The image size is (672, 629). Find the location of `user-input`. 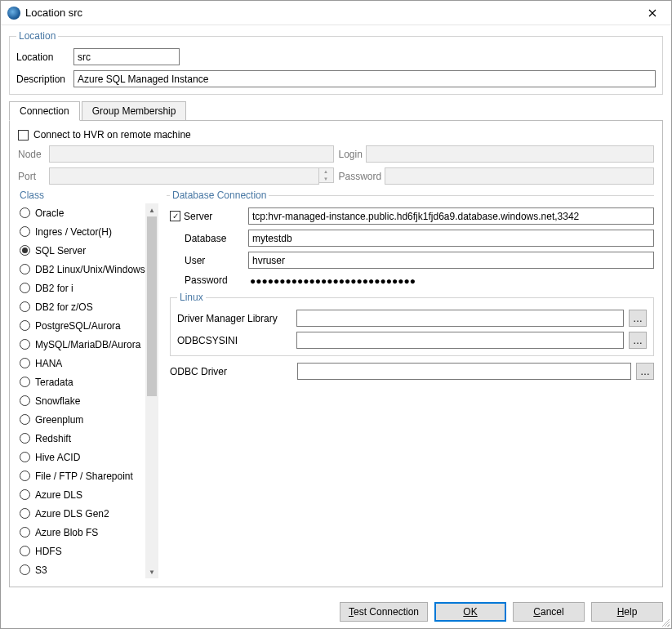

user-input is located at coordinates (451, 260).